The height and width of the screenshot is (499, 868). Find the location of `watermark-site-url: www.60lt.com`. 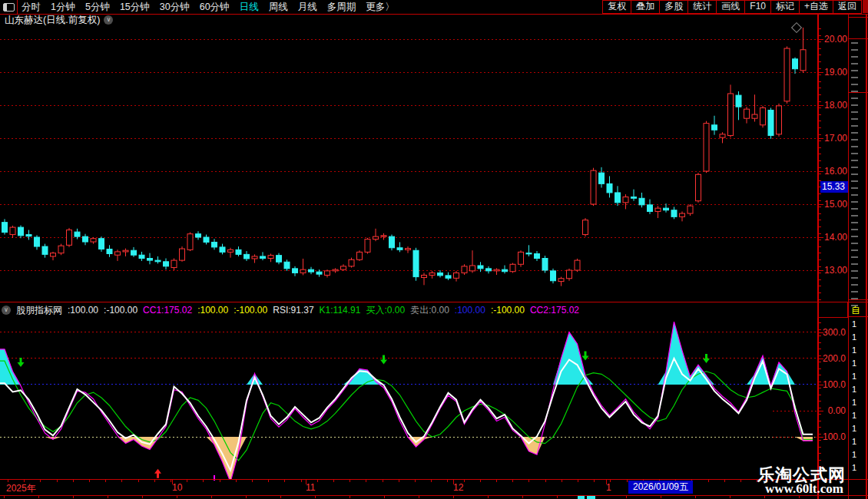

watermark-site-url: www.60lt.com is located at coordinates (804, 489).